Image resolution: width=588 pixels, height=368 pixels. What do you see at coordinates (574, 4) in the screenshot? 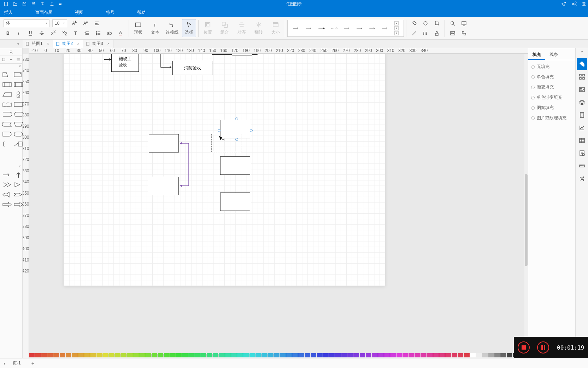
I see `share-icon` at bounding box center [574, 4].